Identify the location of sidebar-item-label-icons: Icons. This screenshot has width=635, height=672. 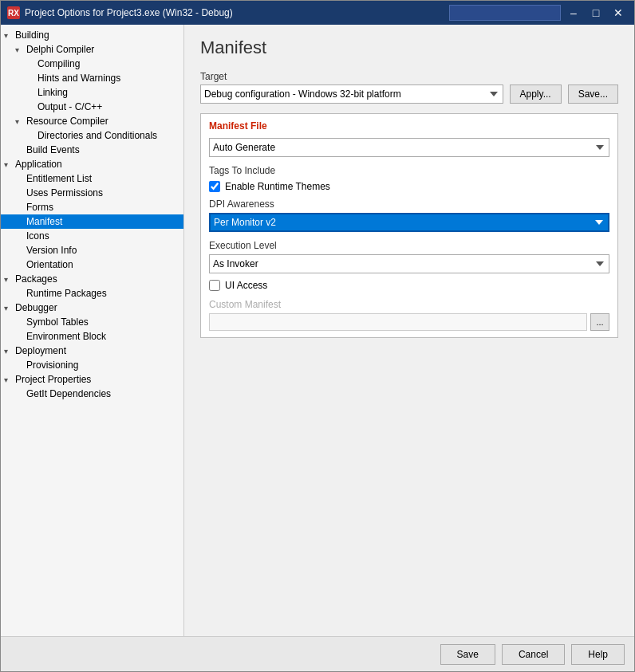
(38, 236).